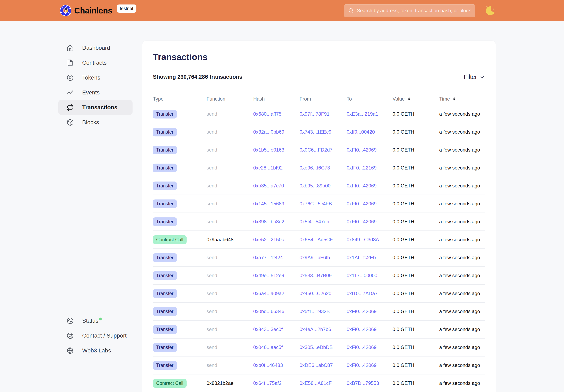 The height and width of the screenshot is (392, 564). I want to click on sidebar-item-label: Blocks, so click(91, 122).